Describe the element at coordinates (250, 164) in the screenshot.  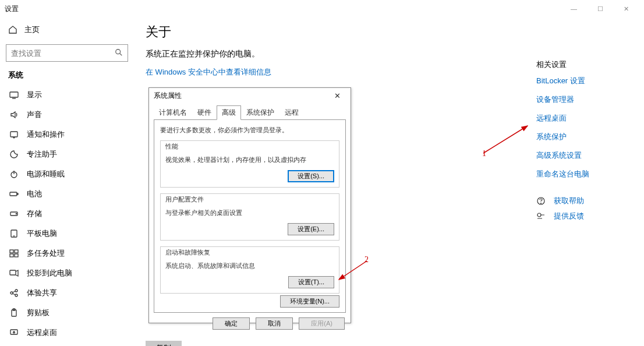
I see `performance-group: 性能 视觉效果，处理器计划，内存使用，以及虚拟内存 设置(S)...` at that location.